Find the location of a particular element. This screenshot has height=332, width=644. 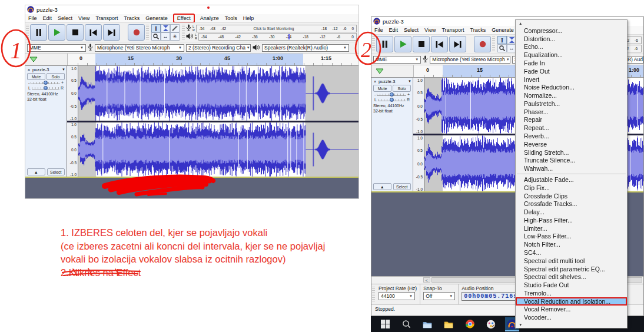

effect-menu-item: Spectral edit shelves... is located at coordinates (571, 277).